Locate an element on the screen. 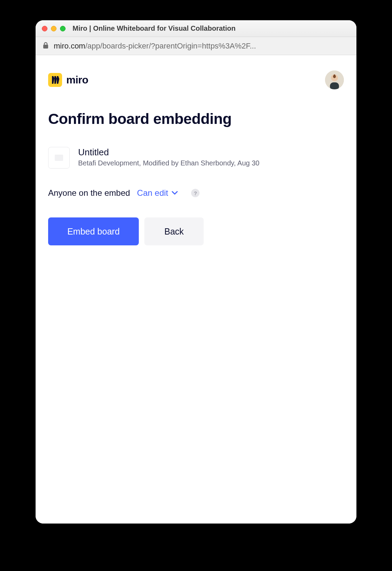  board-name: Untitled is located at coordinates (169, 152).